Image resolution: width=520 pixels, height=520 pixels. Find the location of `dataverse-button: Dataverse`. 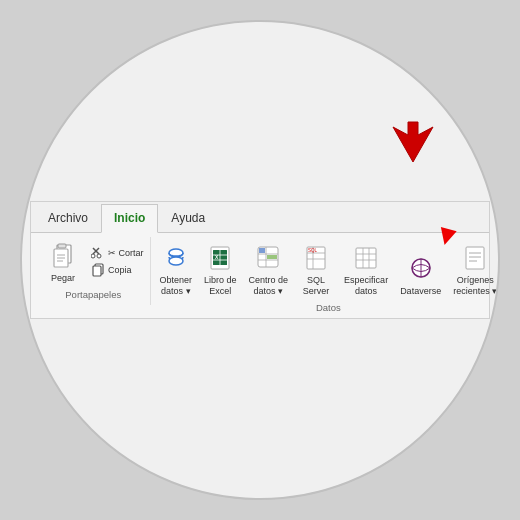

dataverse-button: Dataverse is located at coordinates (420, 274).